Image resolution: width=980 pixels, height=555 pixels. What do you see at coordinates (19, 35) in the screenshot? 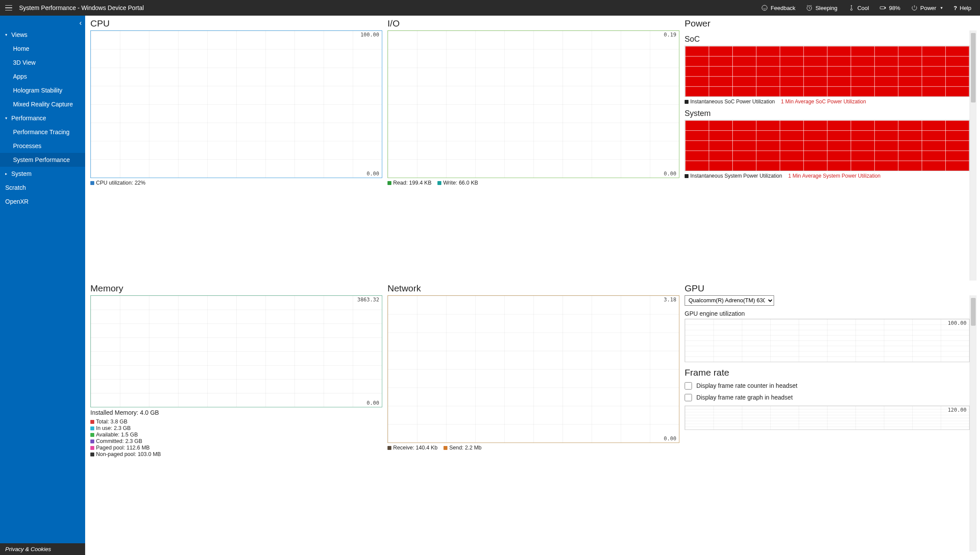
I see `nav-group-label: Views` at bounding box center [19, 35].